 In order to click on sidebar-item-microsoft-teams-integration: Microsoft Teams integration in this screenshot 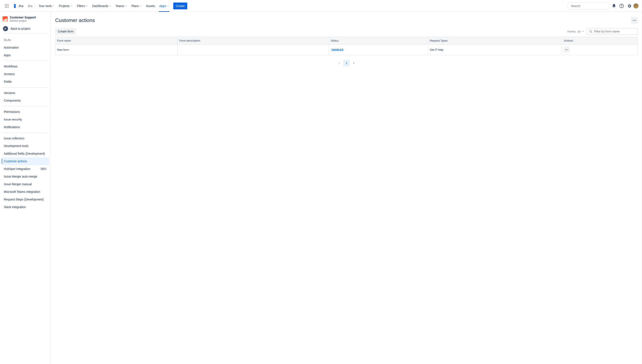, I will do `click(26, 192)`.